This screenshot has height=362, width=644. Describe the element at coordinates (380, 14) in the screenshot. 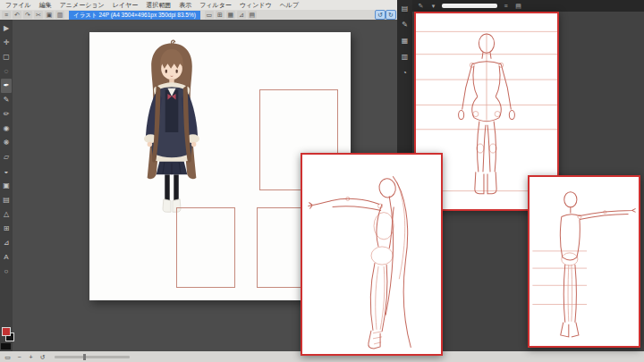

I see `rotate-left-icon: ↺` at that location.